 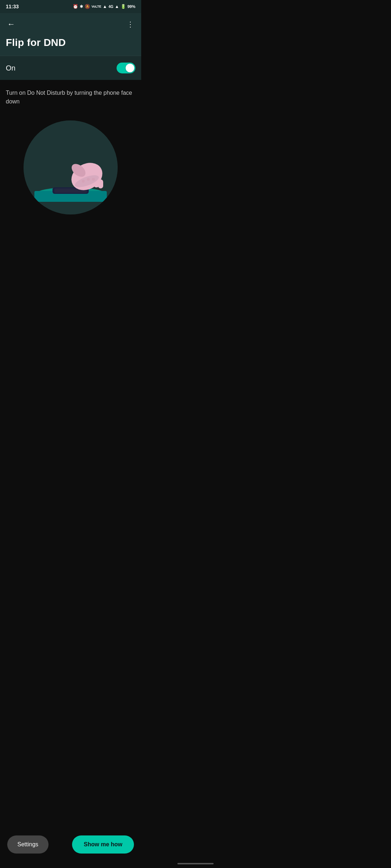 I want to click on status-icons: ⏰ ✱ 🔕 VoLTE ▲ 4G ▲ 🔋 99%, so click(x=104, y=7).